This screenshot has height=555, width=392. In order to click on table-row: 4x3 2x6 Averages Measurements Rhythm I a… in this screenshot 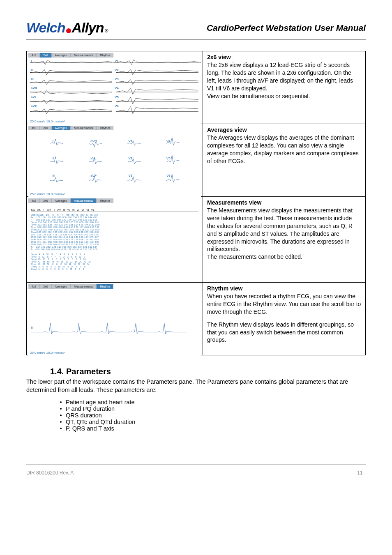, I will do `click(196, 160)`.